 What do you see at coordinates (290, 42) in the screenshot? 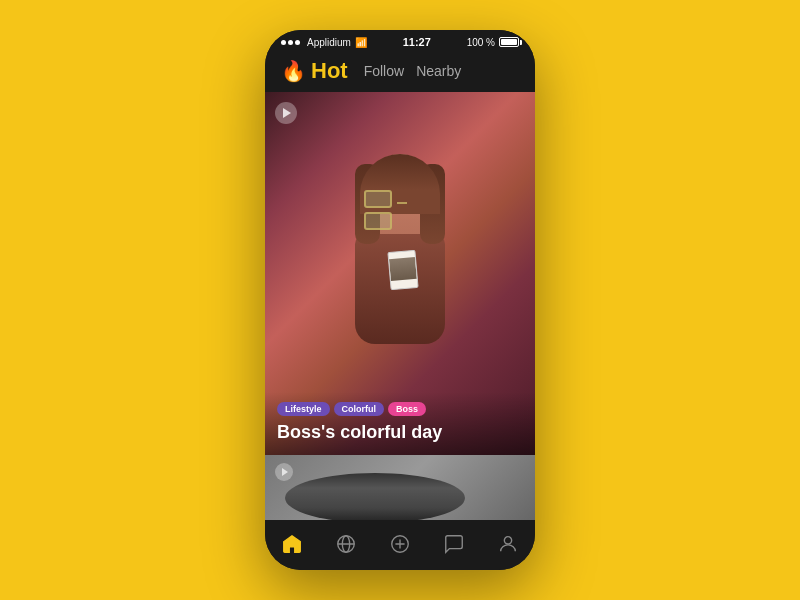
I see `signal-dots` at bounding box center [290, 42].